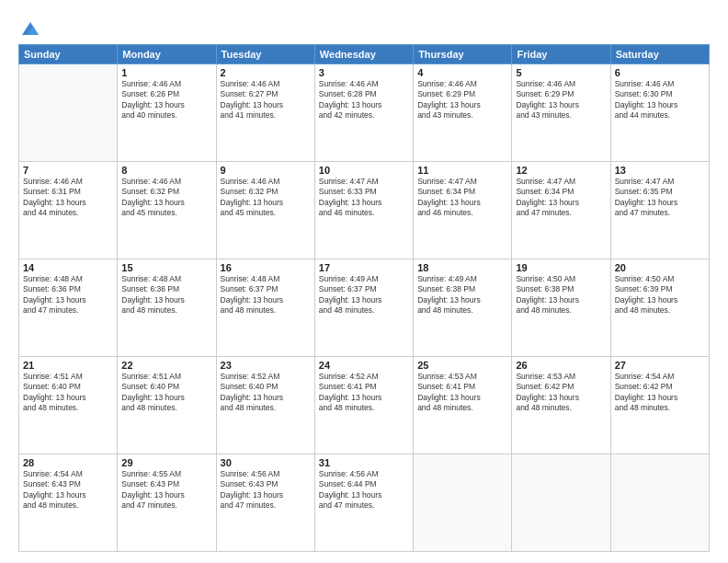 Image resolution: width=728 pixels, height=563 pixels. I want to click on weekday-header: Friday, so click(561, 55).